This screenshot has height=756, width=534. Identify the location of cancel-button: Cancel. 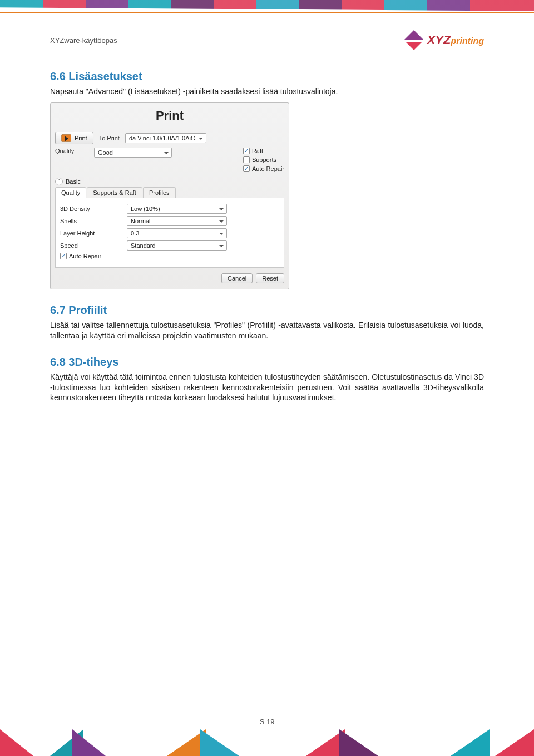
(237, 278).